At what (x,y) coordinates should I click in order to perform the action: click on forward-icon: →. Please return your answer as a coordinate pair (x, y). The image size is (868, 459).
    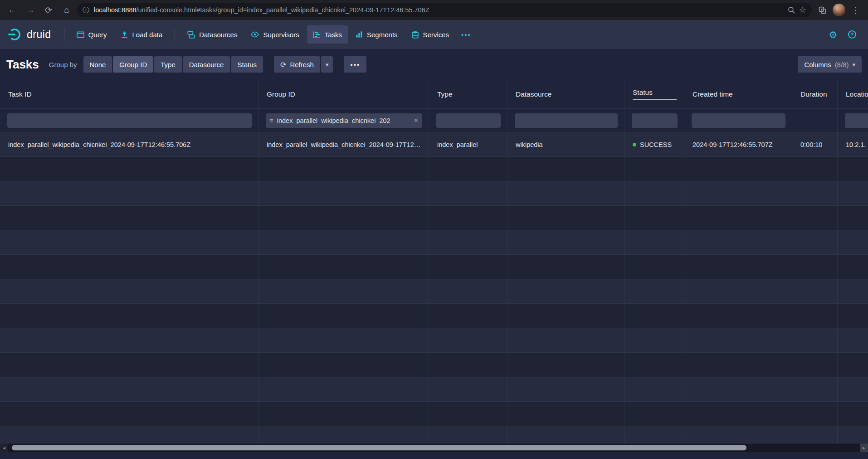
    Looking at the image, I should click on (30, 10).